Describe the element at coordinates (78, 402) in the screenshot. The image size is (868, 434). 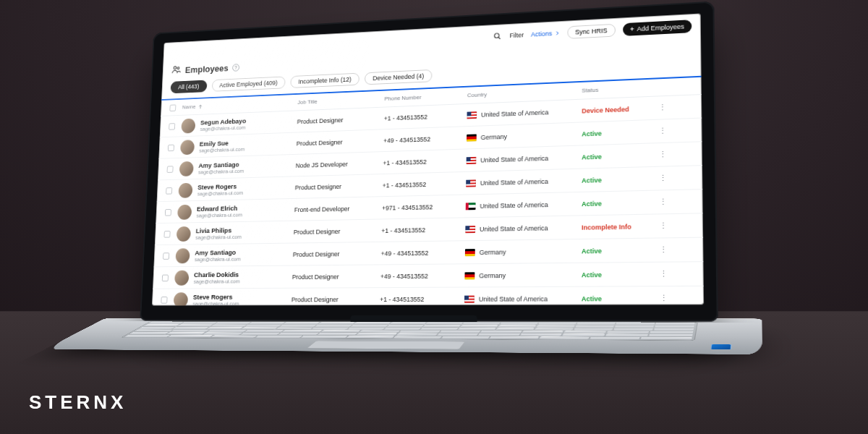
I see `sternx-brand-watermark: STERNX` at that location.